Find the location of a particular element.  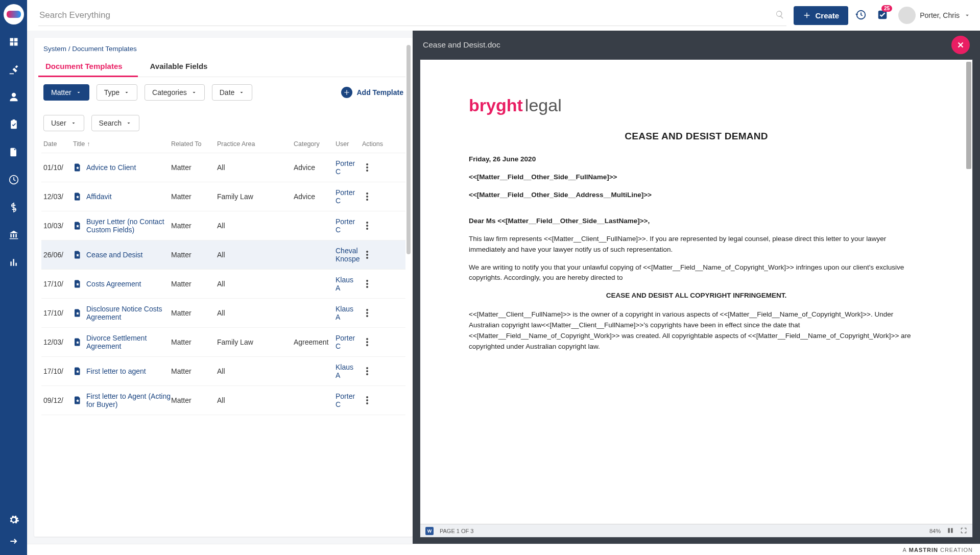

table-row: 17/10/First letter to agentMatterAllKlau… is located at coordinates (224, 372).